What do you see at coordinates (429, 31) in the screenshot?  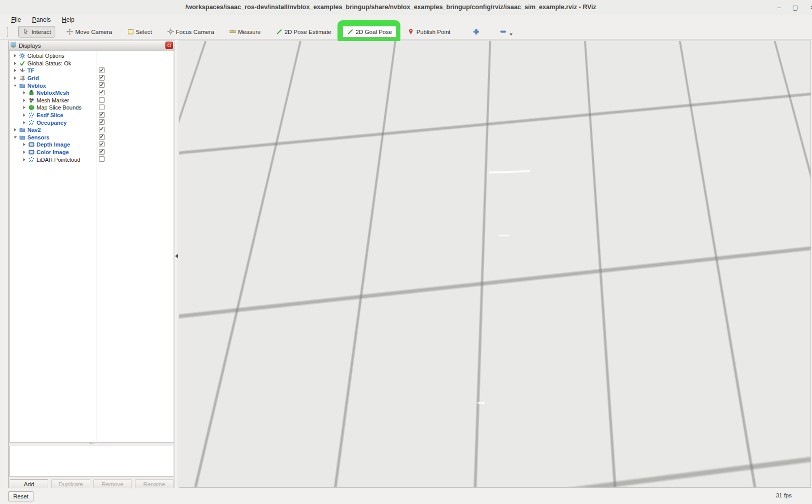 I see `publish-point-tool-button: Publish Point` at bounding box center [429, 31].